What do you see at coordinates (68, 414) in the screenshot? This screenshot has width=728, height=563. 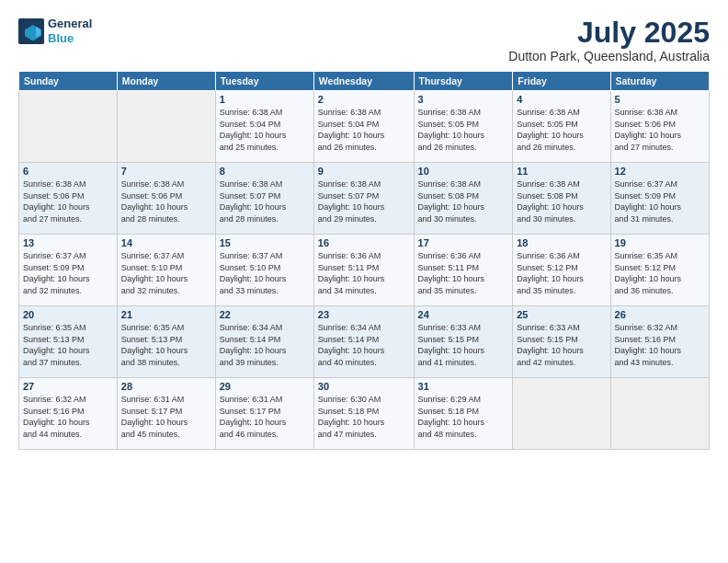 I see `calendar-cell: 27Sunrise: 6:32 AM Sunset: 5:16 PM Dayli…` at bounding box center [68, 414].